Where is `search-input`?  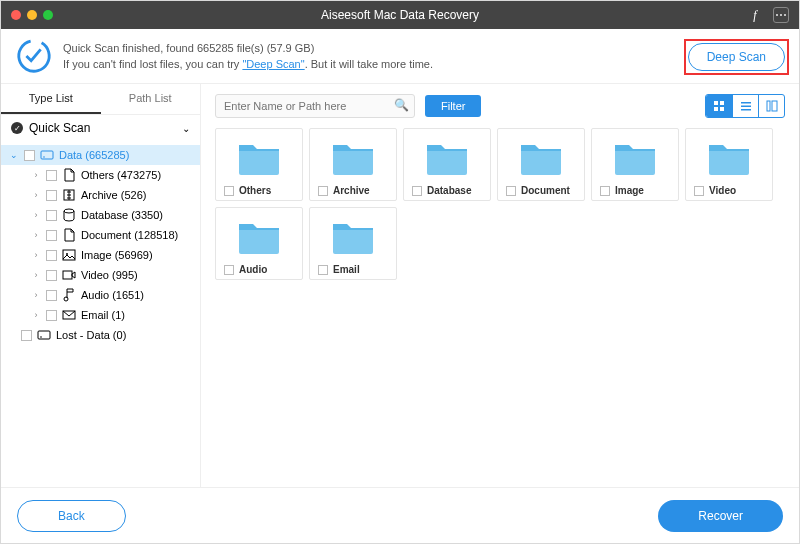 search-input is located at coordinates (315, 106).